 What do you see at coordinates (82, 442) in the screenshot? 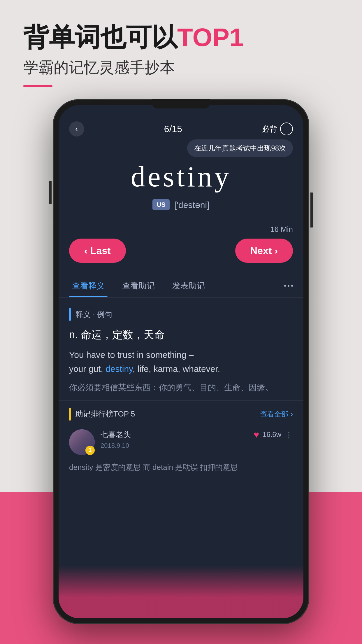
I see `avatar-wrapper: 1` at bounding box center [82, 442].